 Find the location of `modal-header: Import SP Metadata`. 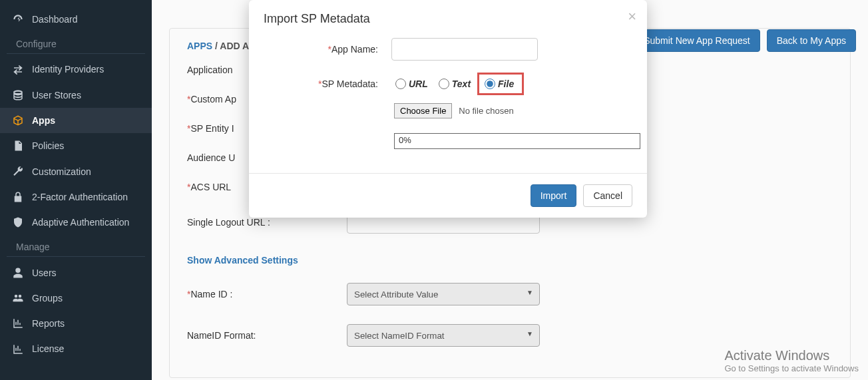

modal-header: Import SP Metadata is located at coordinates (448, 17).